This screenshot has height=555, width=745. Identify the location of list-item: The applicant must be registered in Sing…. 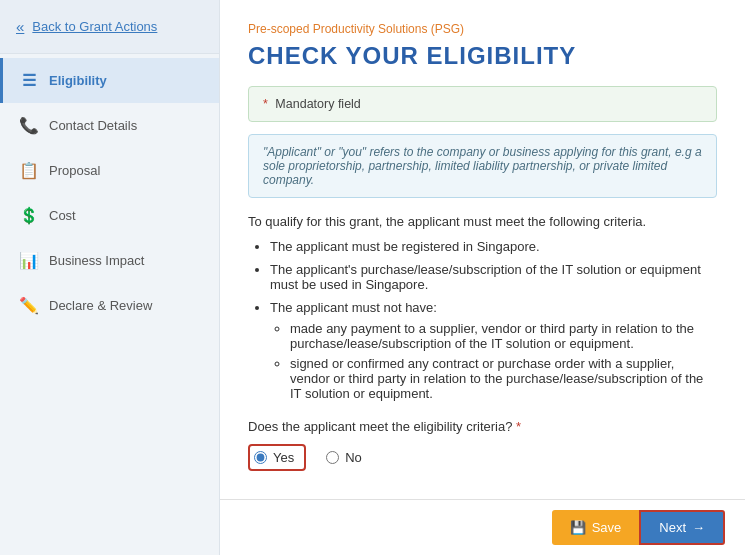
(494, 246).